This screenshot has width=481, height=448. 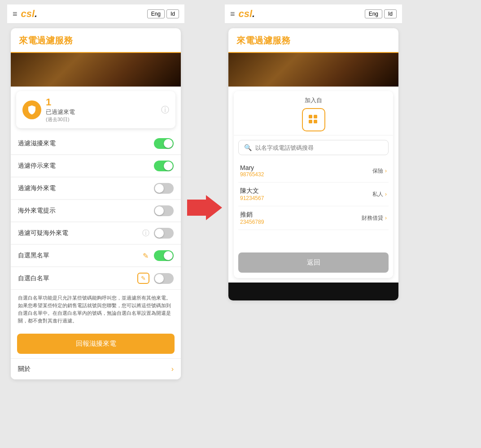 I want to click on setting-label-2: 過濾停示來電, so click(x=86, y=166).